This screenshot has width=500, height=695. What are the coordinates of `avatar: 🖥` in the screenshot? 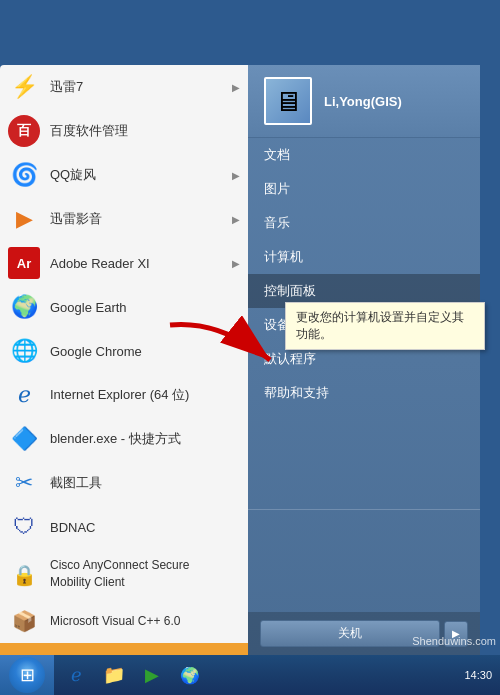 It's located at (288, 101).